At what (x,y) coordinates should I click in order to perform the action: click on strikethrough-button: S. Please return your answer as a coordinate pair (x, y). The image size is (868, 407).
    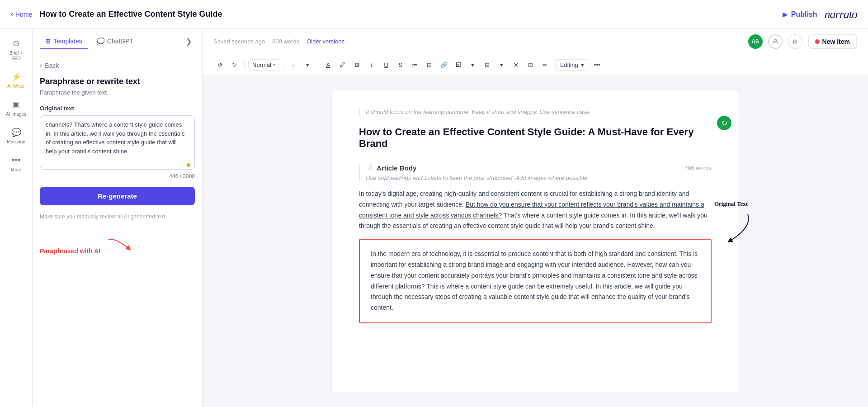
    Looking at the image, I should click on (401, 65).